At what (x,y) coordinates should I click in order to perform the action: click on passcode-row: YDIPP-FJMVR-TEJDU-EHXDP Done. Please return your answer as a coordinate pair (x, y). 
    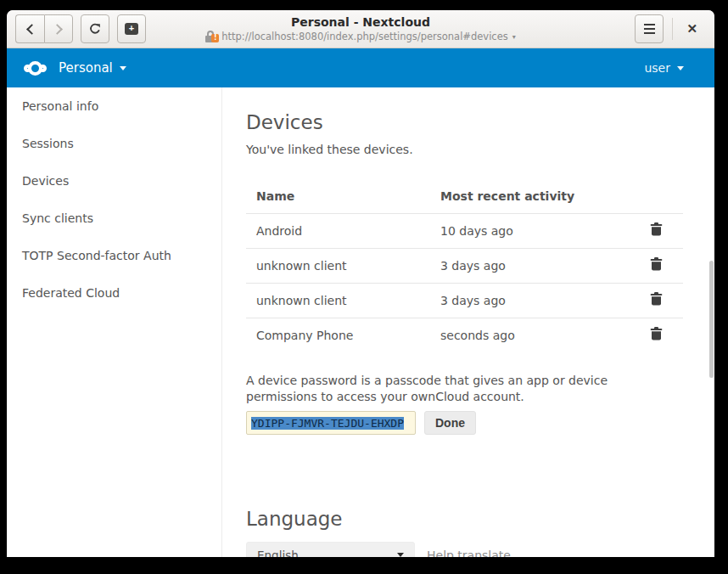
    Looking at the image, I should click on (480, 423).